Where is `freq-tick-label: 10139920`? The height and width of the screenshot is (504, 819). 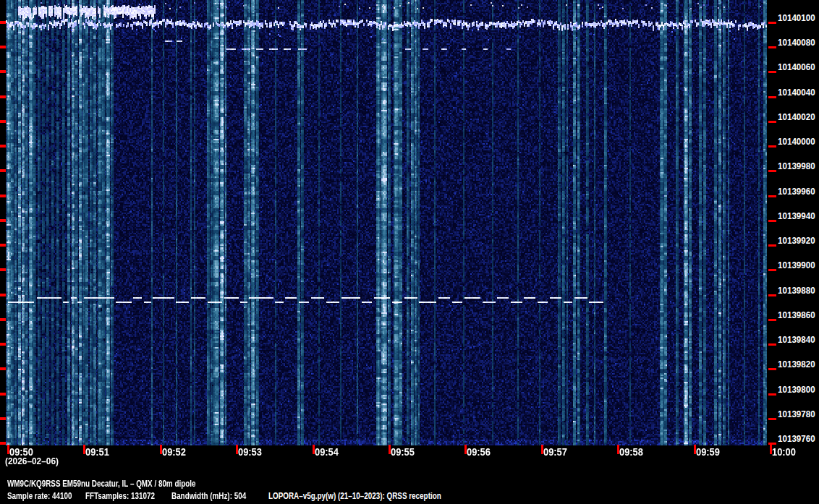 freq-tick-label: 10139920 is located at coordinates (797, 241).